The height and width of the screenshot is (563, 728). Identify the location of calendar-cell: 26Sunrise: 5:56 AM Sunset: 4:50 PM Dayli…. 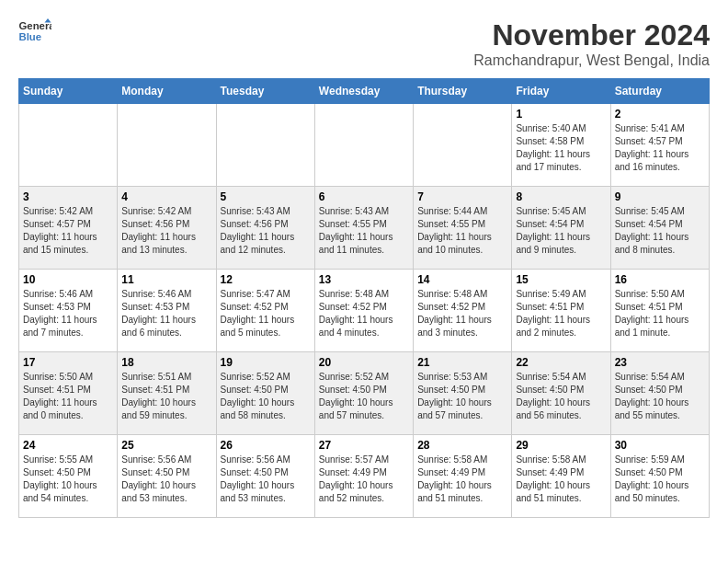
(265, 477).